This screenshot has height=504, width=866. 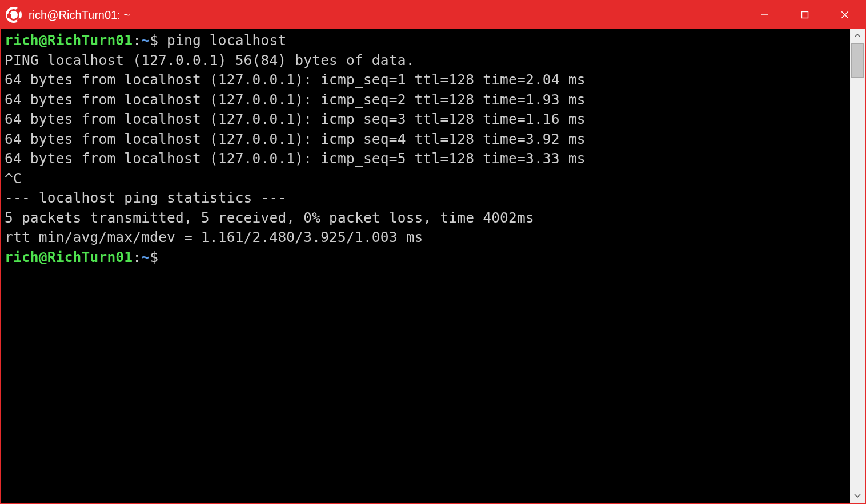 I want to click on minimize-button, so click(x=765, y=15).